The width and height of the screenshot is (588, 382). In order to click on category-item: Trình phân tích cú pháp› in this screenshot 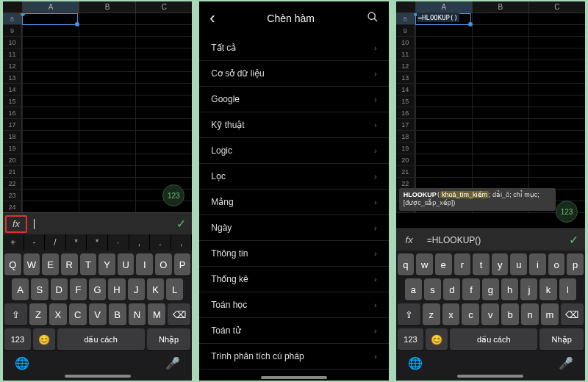, I will do `click(294, 357)`.